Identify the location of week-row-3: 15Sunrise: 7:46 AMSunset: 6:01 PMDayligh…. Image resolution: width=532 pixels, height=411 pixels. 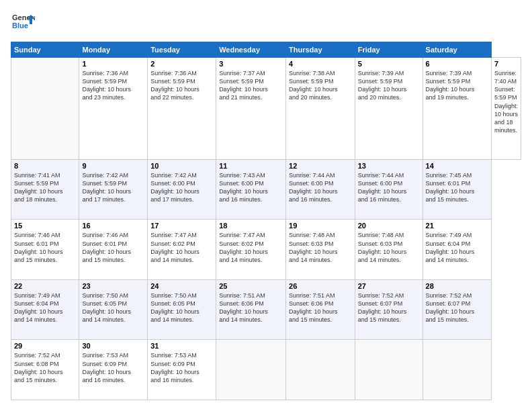
(266, 250).